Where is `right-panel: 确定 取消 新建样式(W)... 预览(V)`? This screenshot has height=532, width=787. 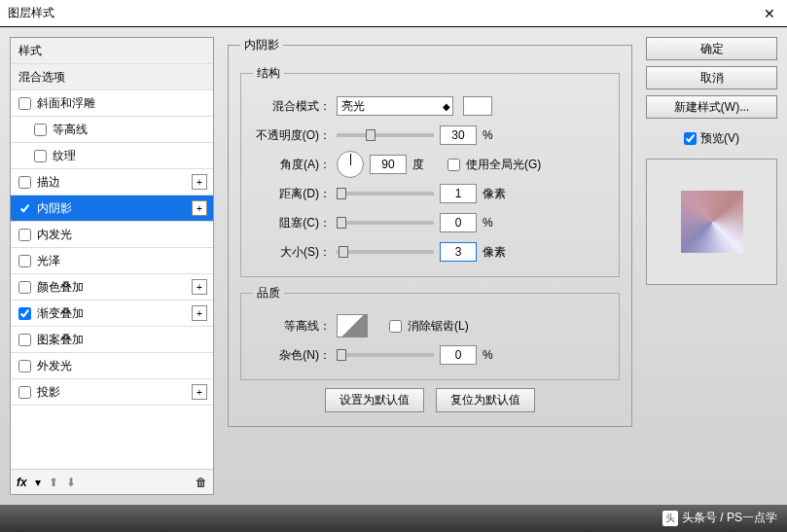
right-panel: 确定 取消 新建样式(W)... 预览(V) is located at coordinates (712, 266).